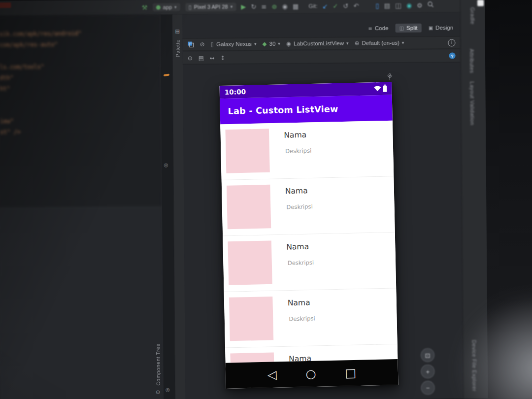 The width and height of the screenshot is (532, 399). What do you see at coordinates (81, 77) in the screenshot?
I see `code-line: dth"` at bounding box center [81, 77].